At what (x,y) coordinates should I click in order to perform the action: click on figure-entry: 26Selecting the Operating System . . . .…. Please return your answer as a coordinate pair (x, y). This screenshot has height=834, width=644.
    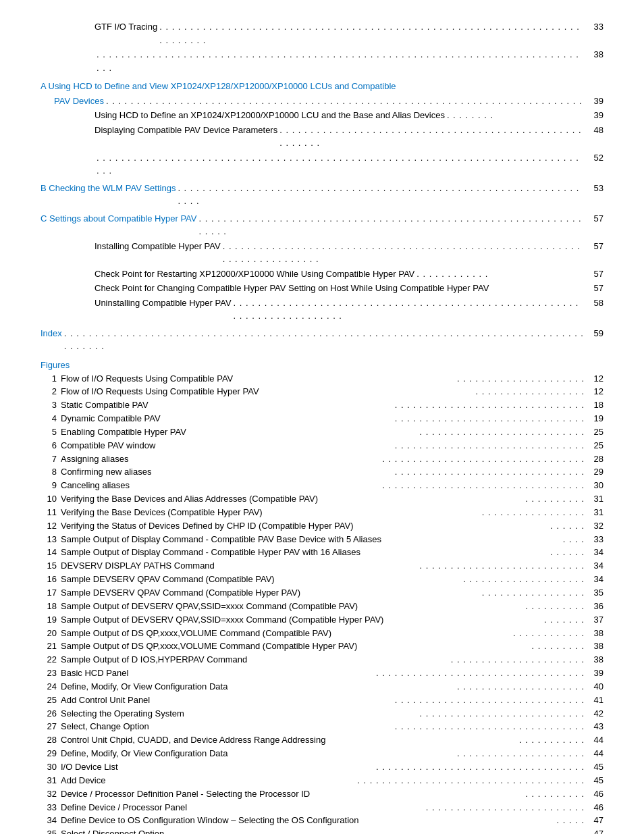
    Looking at the image, I should click on (322, 714).